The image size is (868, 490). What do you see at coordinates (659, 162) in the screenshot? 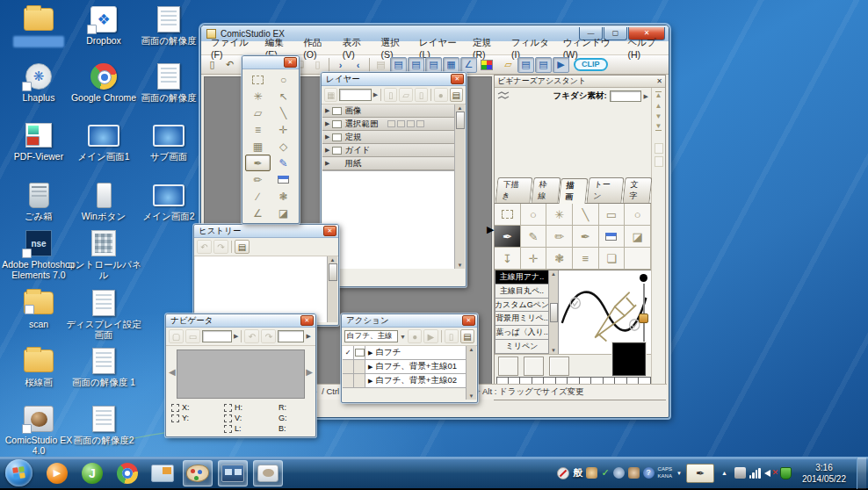
I see `delete-material-icon` at bounding box center [659, 162].